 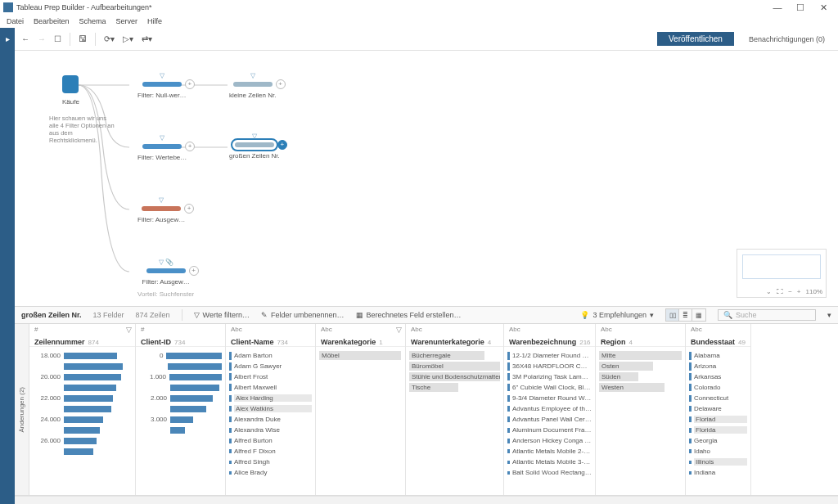 I want to click on field-header: AbcClient-Name734, so click(x=270, y=335).